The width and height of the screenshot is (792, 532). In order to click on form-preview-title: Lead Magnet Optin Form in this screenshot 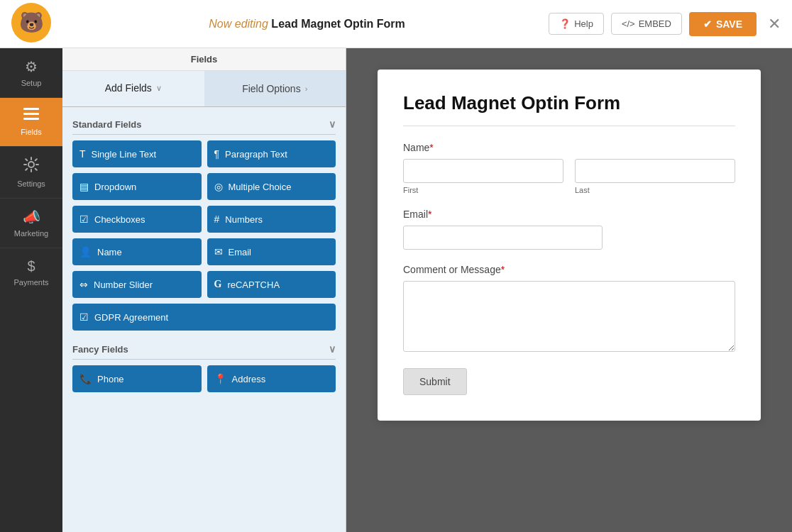, I will do `click(569, 104)`.